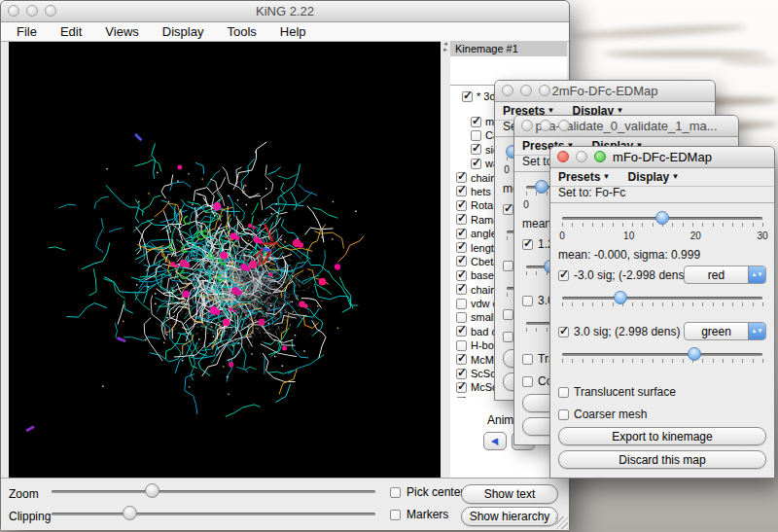  Describe the element at coordinates (480, 192) in the screenshot. I see `group-label: hets` at that location.